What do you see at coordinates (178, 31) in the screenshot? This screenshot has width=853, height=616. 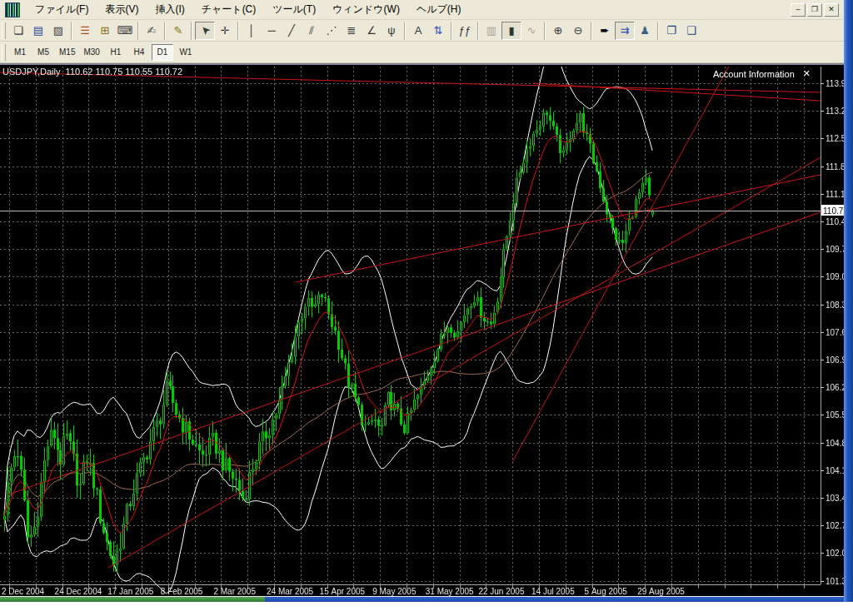 I see `objects-pencil-button: ✎` at bounding box center [178, 31].